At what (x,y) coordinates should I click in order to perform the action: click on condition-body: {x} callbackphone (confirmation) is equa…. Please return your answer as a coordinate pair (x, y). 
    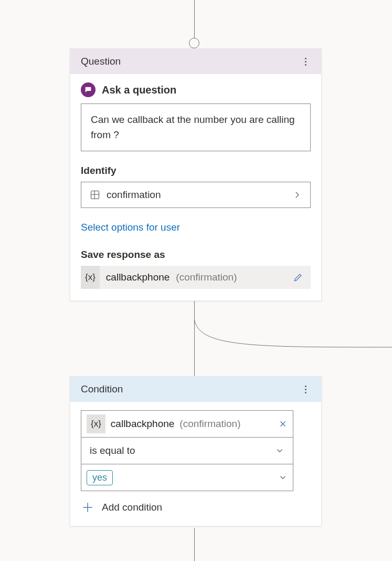
    Looking at the image, I should click on (196, 464).